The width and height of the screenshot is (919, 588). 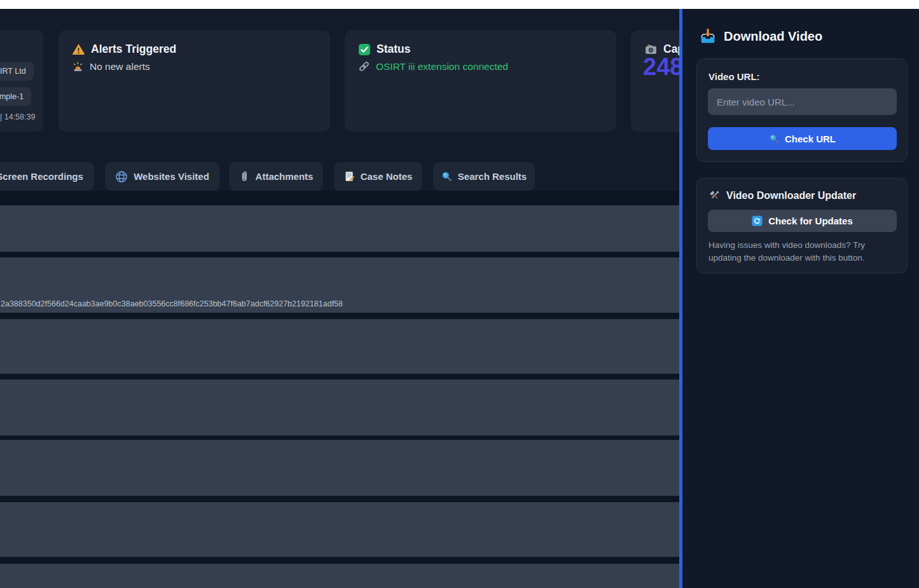 What do you see at coordinates (172, 177) in the screenshot?
I see `tab-label: Websites Visited` at bounding box center [172, 177].